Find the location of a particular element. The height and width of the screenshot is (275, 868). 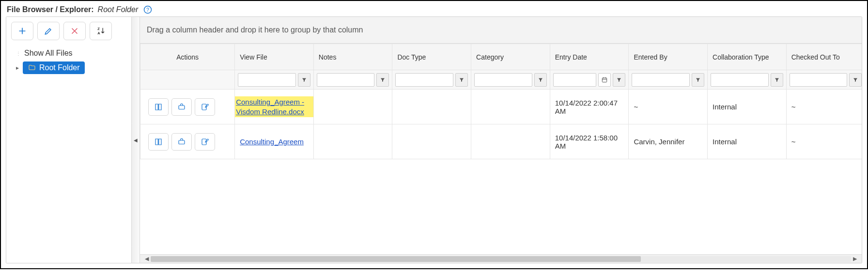

splitter: ◀ is located at coordinates (136, 140).